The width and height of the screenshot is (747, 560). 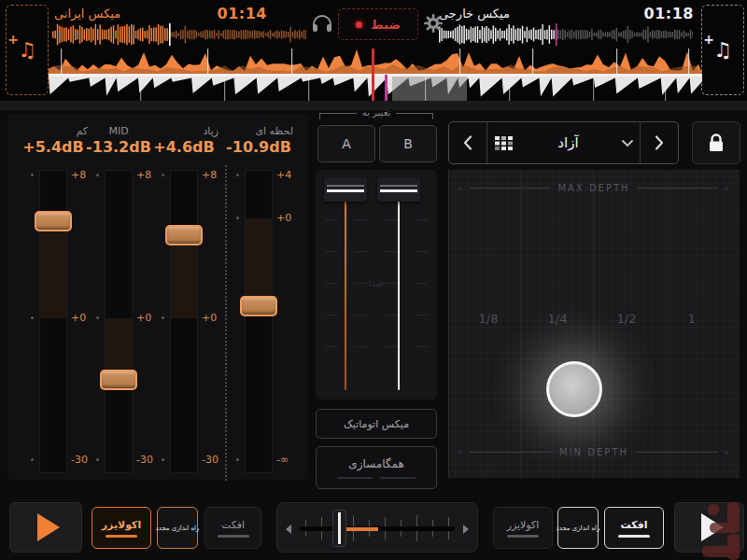 I want to click on fx-preset-dropdown, so click(x=627, y=143).